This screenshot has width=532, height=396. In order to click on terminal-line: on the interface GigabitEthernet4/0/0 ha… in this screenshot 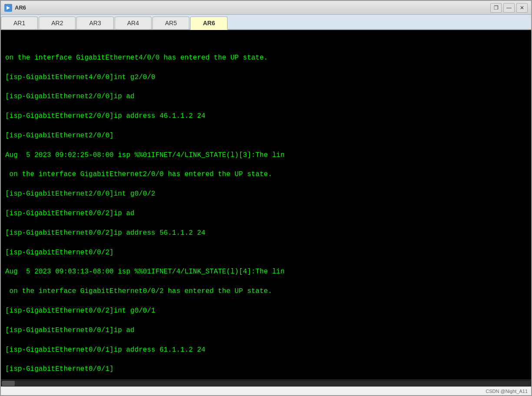, I will do `click(266, 58)`.